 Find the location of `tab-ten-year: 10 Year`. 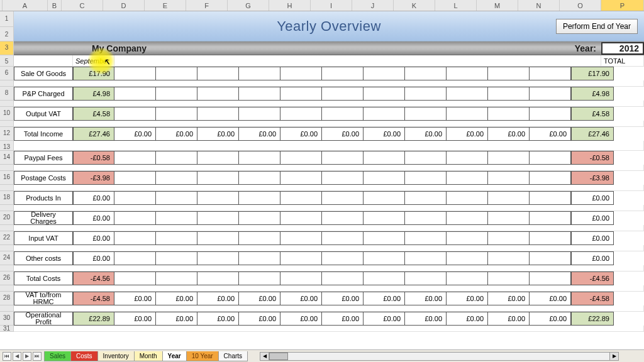

tab-ten-year: 10 Year is located at coordinates (203, 356).